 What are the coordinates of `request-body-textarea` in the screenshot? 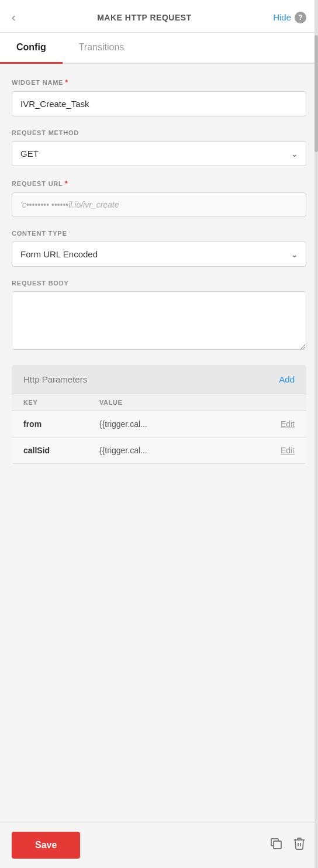 It's located at (159, 321).